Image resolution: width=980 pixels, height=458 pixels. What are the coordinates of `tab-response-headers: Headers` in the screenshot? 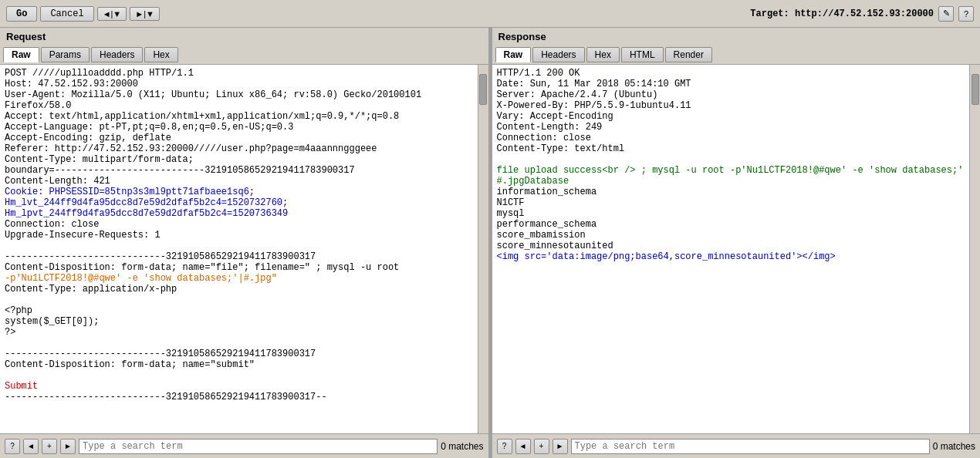 It's located at (559, 55).